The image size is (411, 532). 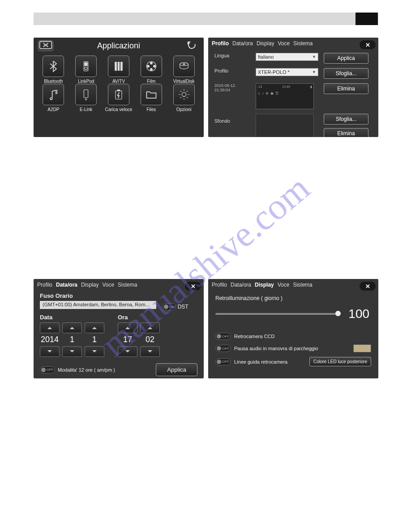 I want to click on data-label: Data, so click(x=72, y=317).